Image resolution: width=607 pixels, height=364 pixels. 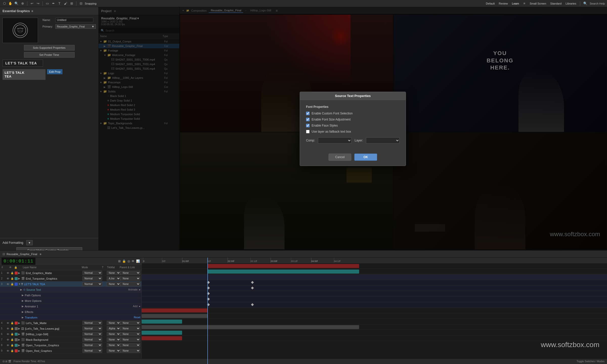 I want to click on tool-redo: ↪, so click(x=38, y=4).